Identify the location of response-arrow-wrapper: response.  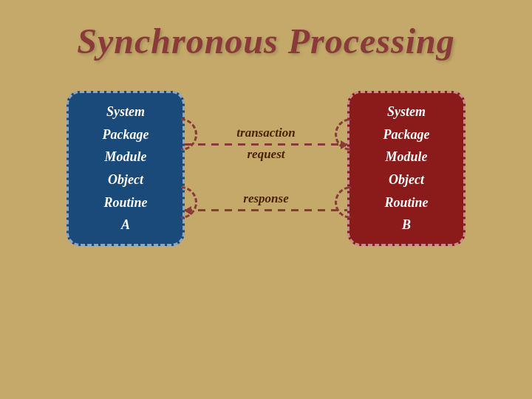
(266, 201).